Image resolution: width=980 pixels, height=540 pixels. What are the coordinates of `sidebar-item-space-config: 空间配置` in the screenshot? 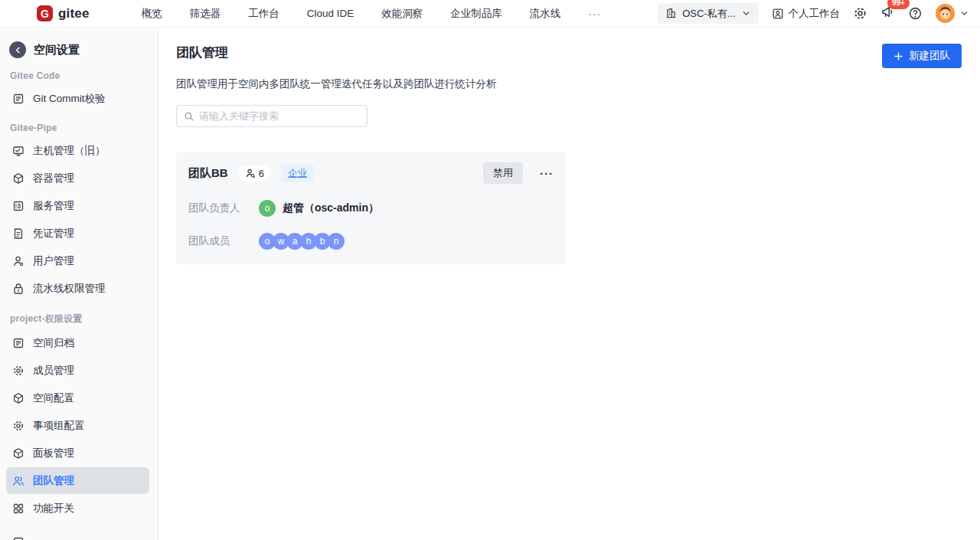 It's located at (78, 398).